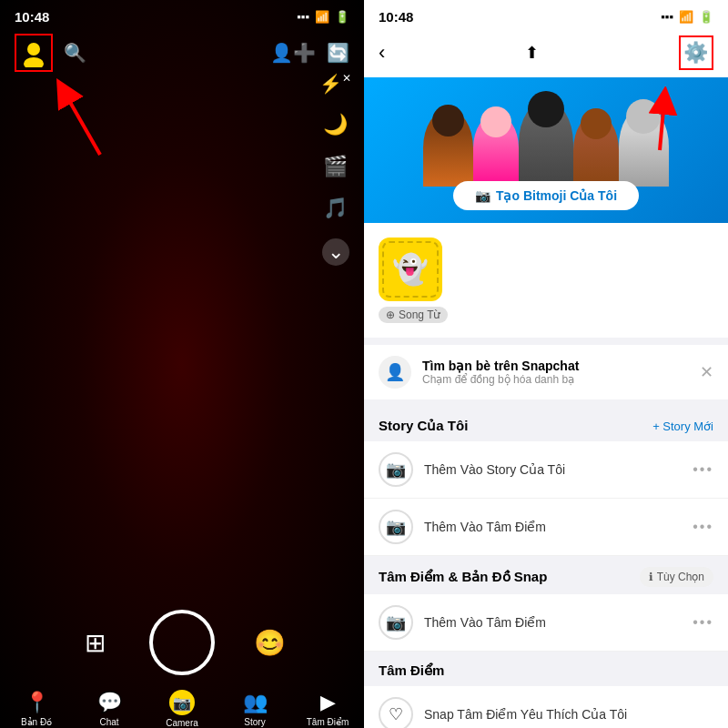 The image size is (728, 728). Describe the element at coordinates (546, 269) in the screenshot. I see `snapcode-row: 👻` at that location.